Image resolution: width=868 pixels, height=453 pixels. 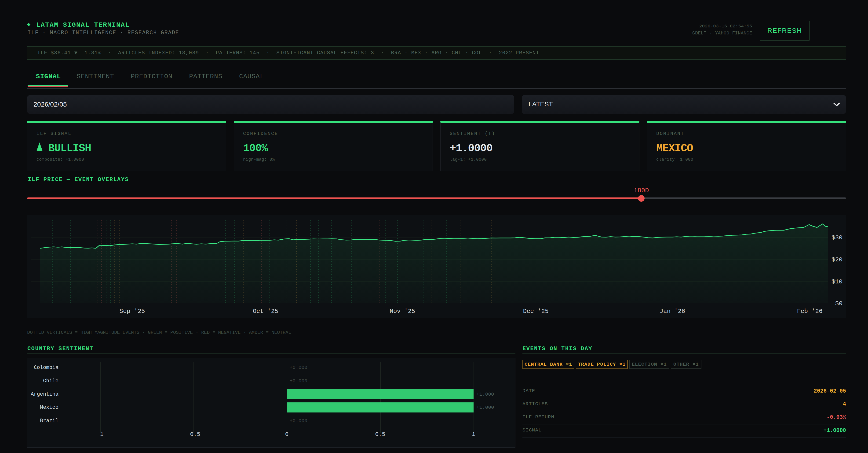 I want to click on svg-text: $20, so click(x=837, y=260).